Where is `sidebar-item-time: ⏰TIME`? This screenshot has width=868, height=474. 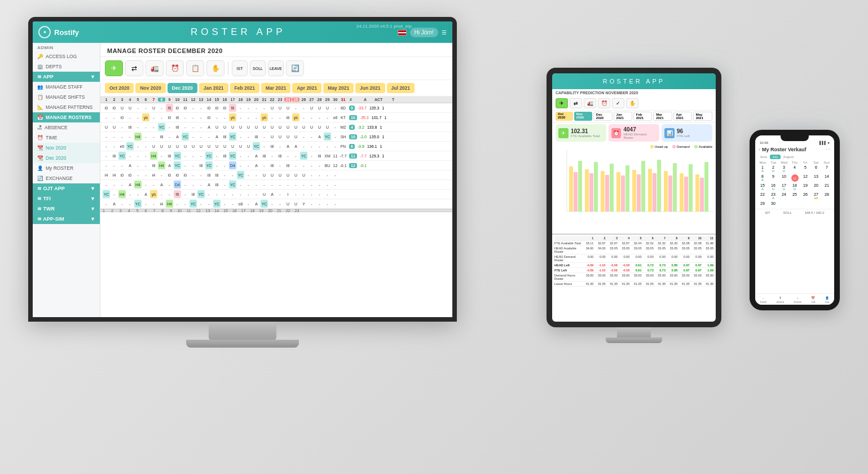
sidebar-item-time: ⏰TIME is located at coordinates (67, 138).